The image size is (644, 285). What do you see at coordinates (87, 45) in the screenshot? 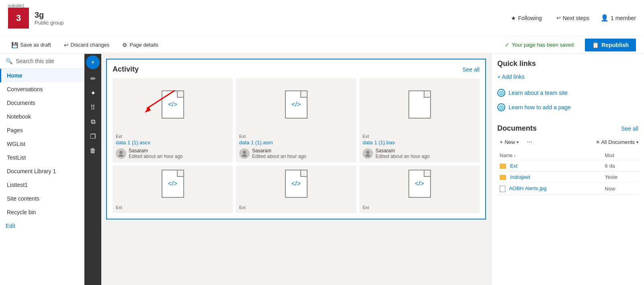
I see `discard-button: ↩ Discard changes` at bounding box center [87, 45].